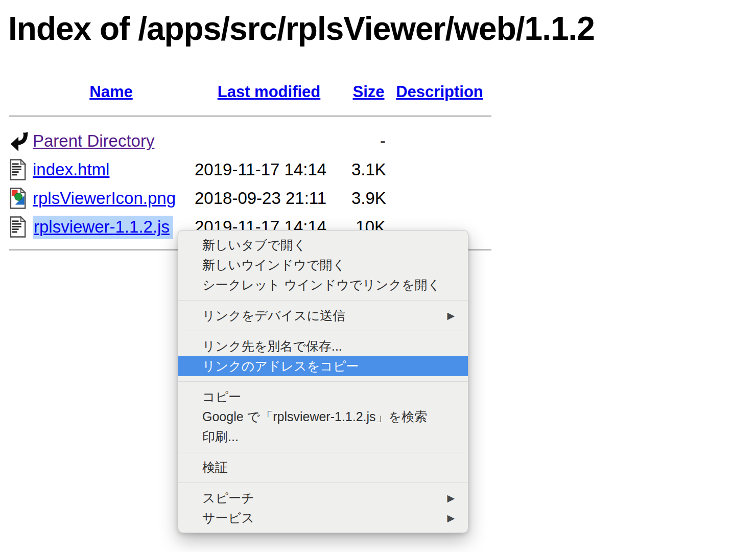  Describe the element at coordinates (250, 88) in the screenshot. I see `listing-header-row: Name Last modified Size Description` at that location.